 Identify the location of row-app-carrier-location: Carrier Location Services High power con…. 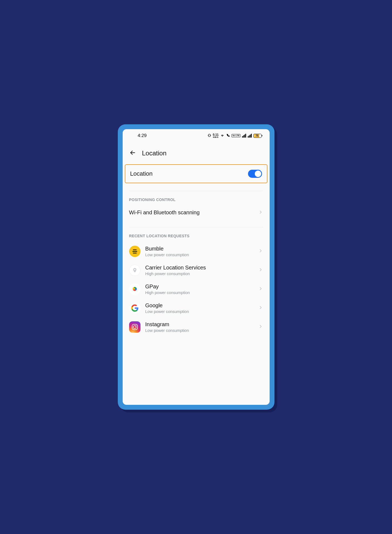
(196, 270).